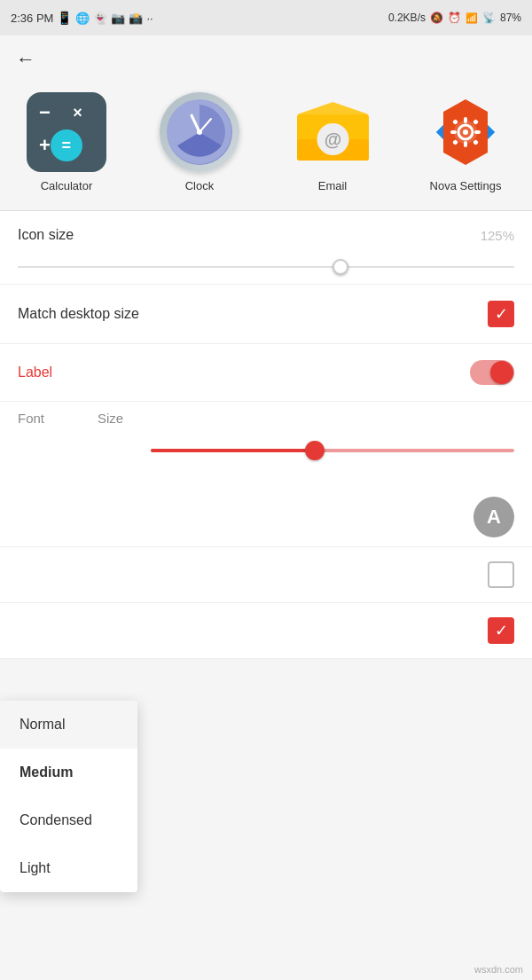 The width and height of the screenshot is (532, 980). Describe the element at coordinates (454, 18) in the screenshot. I see `alarm-icon: ⏰` at that location.